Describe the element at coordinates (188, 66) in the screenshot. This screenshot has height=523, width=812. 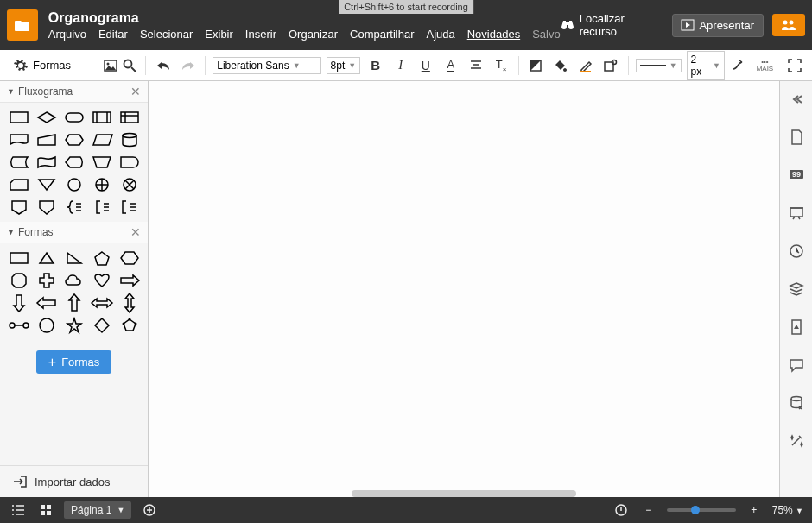
I see `redo-button` at that location.